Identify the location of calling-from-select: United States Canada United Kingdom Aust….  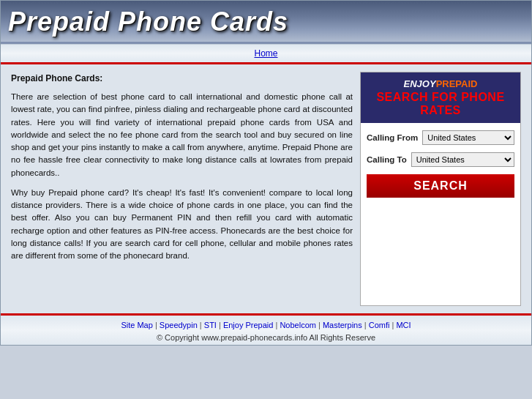
(468, 138).